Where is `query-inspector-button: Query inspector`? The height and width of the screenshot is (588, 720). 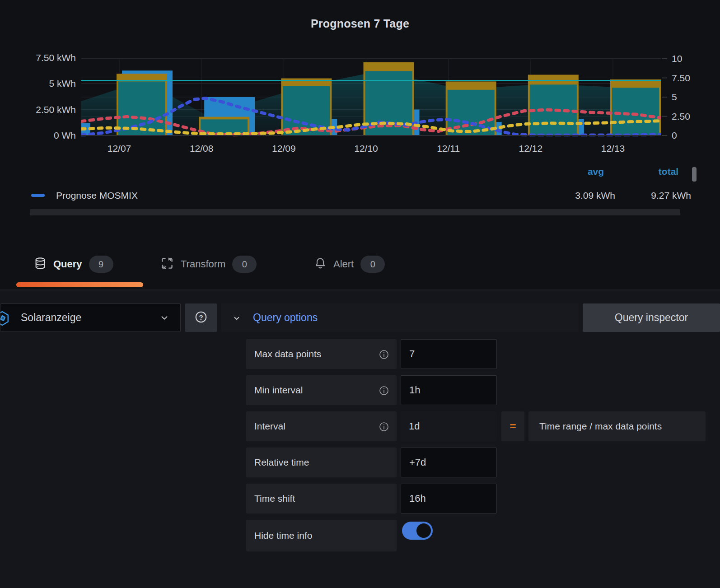
query-inspector-button: Query inspector is located at coordinates (651, 318).